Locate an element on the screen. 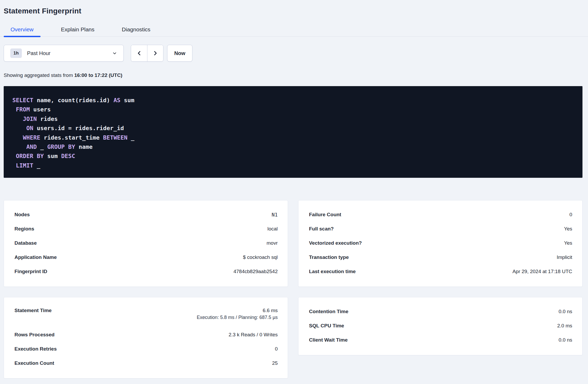  sql-line: ORDER BY sum DESC is located at coordinates (293, 156).